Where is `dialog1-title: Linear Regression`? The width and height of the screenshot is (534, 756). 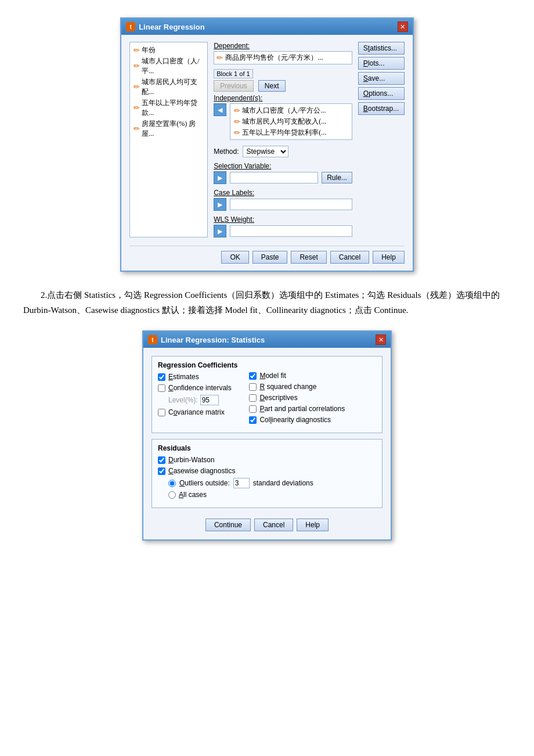 dialog1-title: Linear Regression is located at coordinates (172, 27).